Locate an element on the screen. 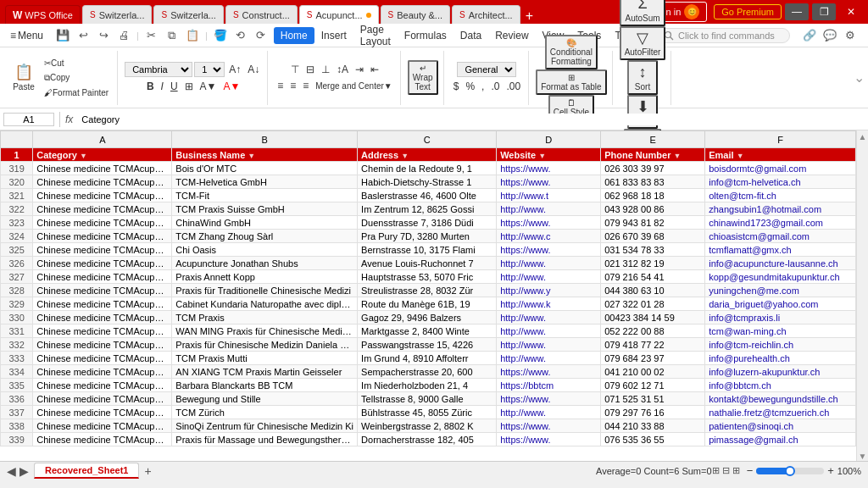 Image resolution: width=868 pixels, height=488 pixels. table-cell: info@bbtcm.ch is located at coordinates (781, 385).